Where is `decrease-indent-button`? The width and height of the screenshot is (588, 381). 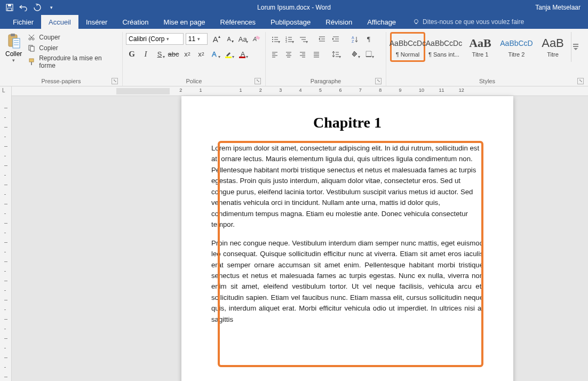 decrease-indent-button is located at coordinates (322, 39).